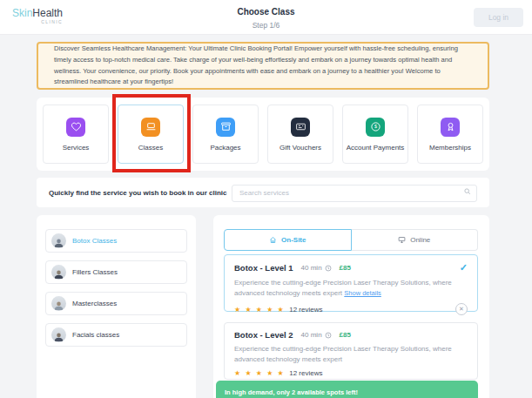 Image resolution: width=532 pixels, height=398 pixels. I want to click on package-icon, so click(226, 127).